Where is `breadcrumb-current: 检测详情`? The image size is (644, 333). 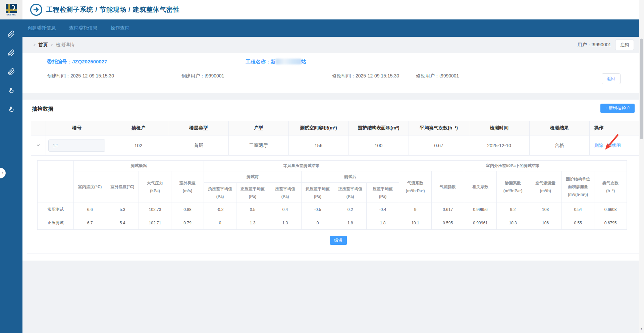 breadcrumb-current: 检测详情 is located at coordinates (65, 45).